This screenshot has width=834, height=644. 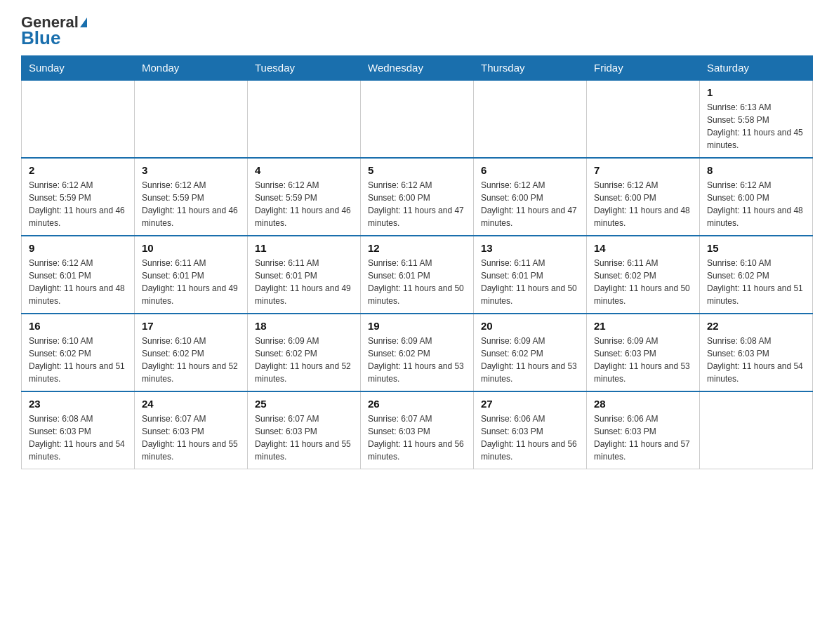 What do you see at coordinates (417, 326) in the screenshot?
I see `day-number: 19` at bounding box center [417, 326].